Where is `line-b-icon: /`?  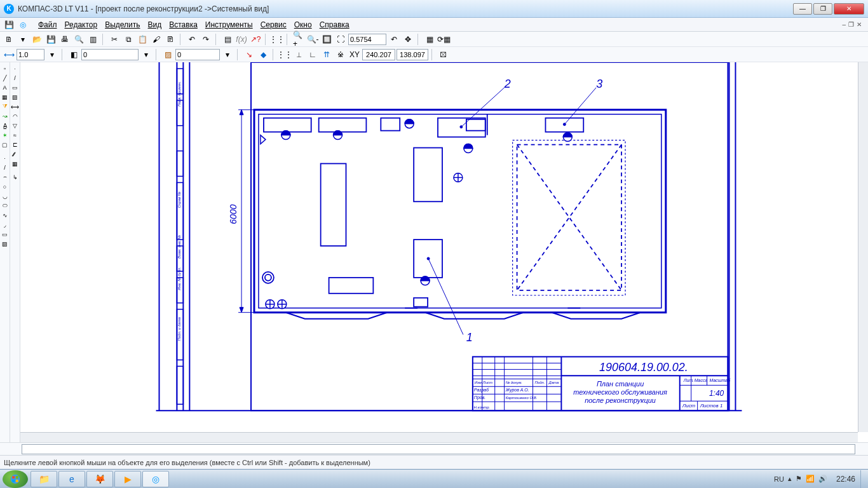
line-b-icon: / is located at coordinates (15, 78).